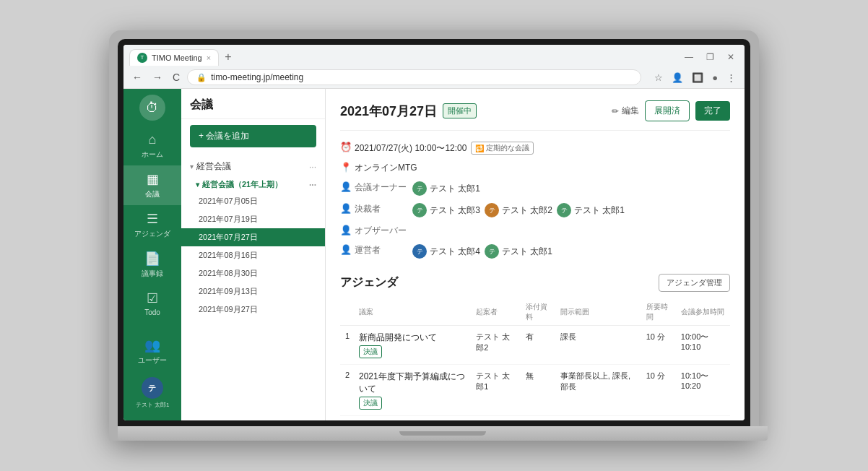 The width and height of the screenshot is (868, 471). Describe the element at coordinates (535, 168) in the screenshot. I see `location-row: 📍 オンラインMTG` at that location.